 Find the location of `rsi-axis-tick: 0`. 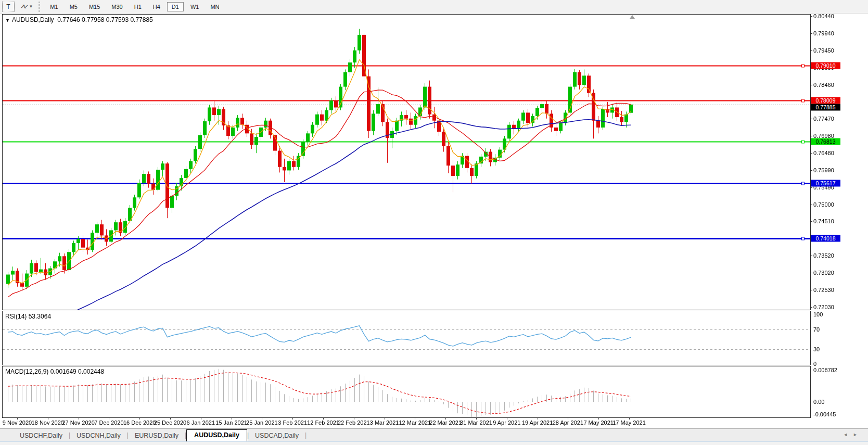

rsi-axis-tick: 0 is located at coordinates (815, 364).